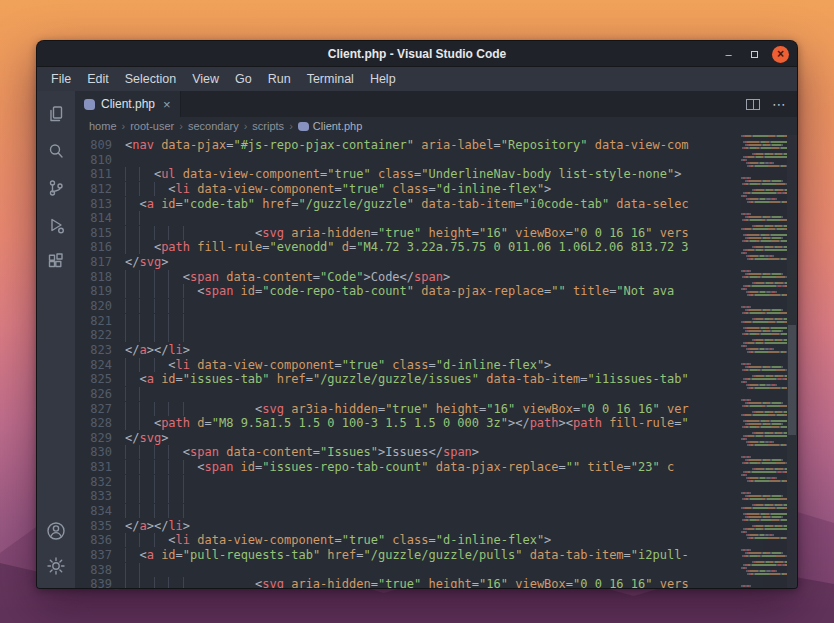  What do you see at coordinates (100, 234) in the screenshot?
I see `line-number: 815` at bounding box center [100, 234].